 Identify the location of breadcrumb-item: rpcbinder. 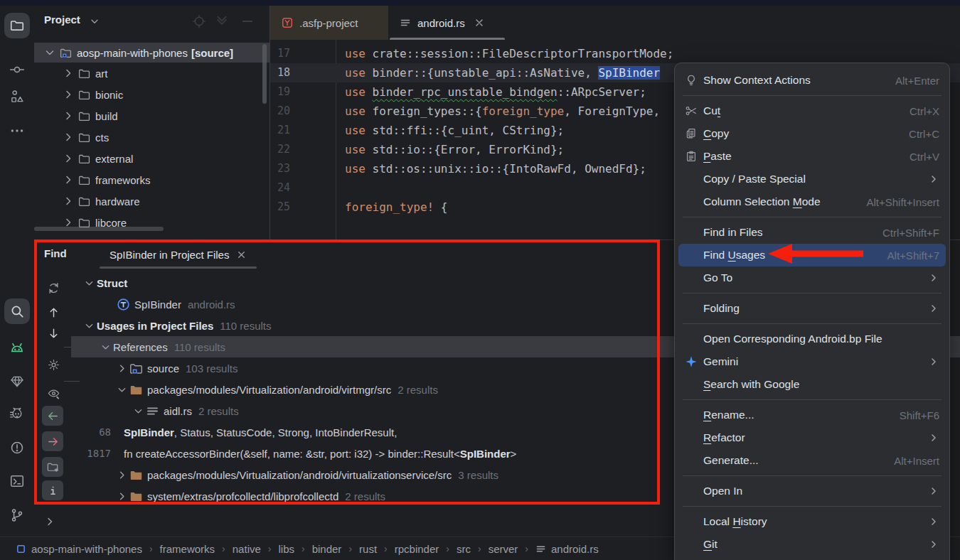
(417, 549).